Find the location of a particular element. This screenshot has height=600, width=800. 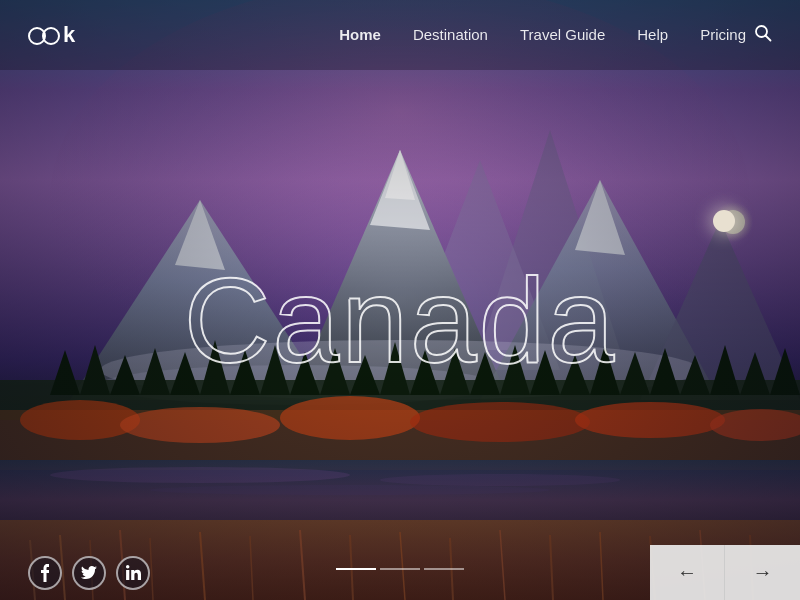

nav-link-travel-guide: Travel Guide is located at coordinates (562, 34).